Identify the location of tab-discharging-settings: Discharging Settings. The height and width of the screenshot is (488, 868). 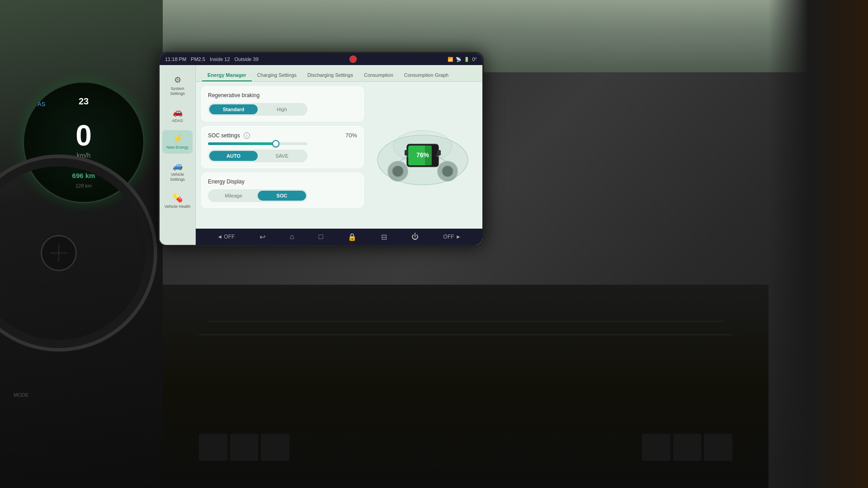
(330, 75).